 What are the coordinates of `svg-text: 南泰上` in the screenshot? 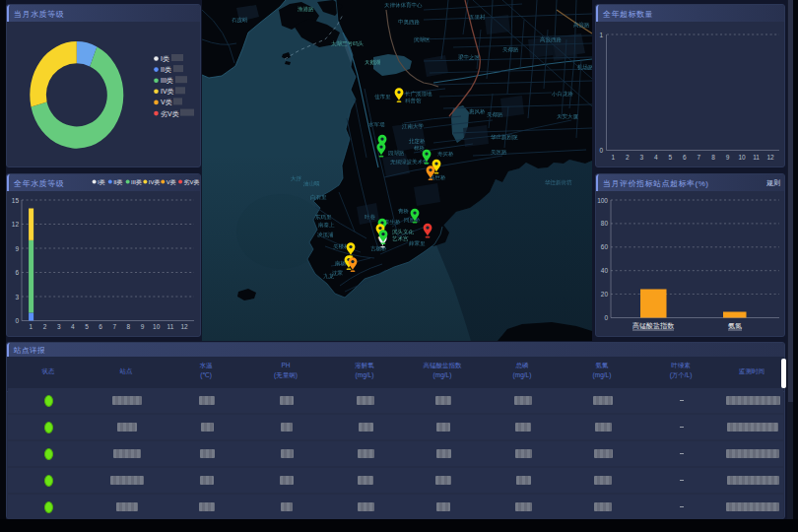 It's located at (327, 225).